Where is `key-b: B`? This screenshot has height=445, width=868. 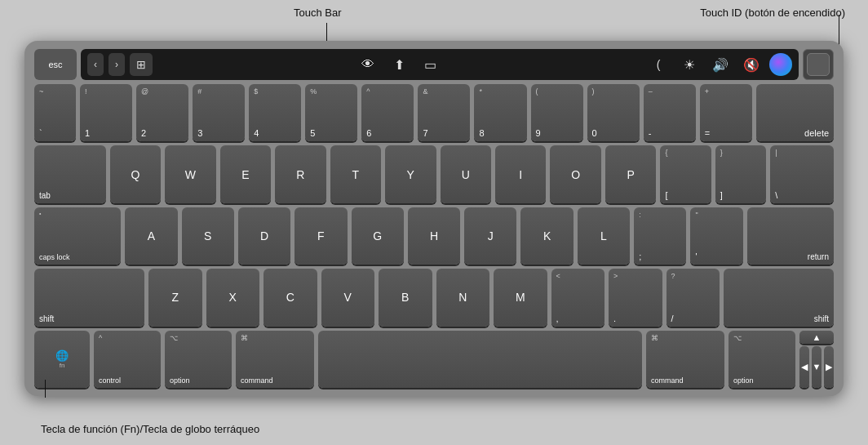
key-b: B is located at coordinates (405, 297).